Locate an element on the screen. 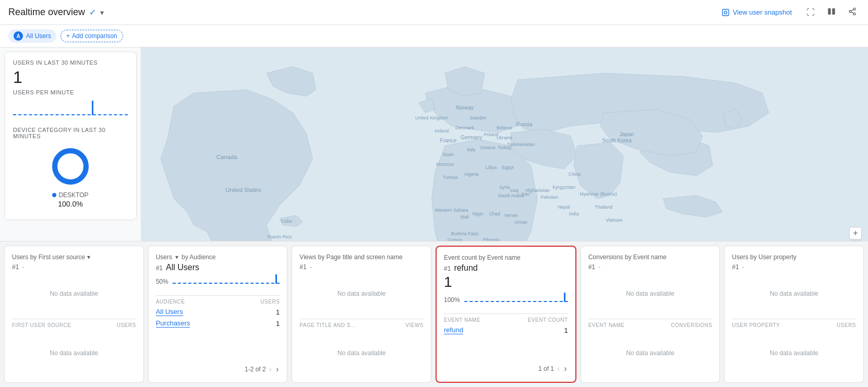  svg-text: Norway is located at coordinates (465, 107).